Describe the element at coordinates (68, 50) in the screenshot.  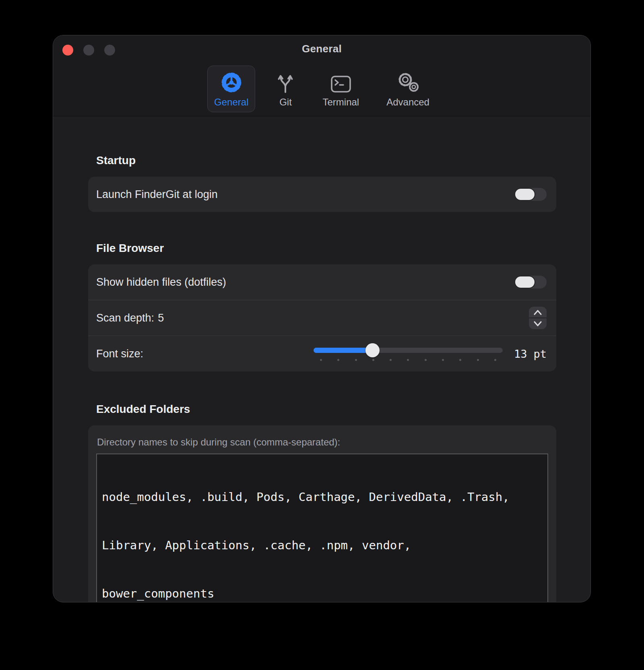
I see `close-button` at that location.